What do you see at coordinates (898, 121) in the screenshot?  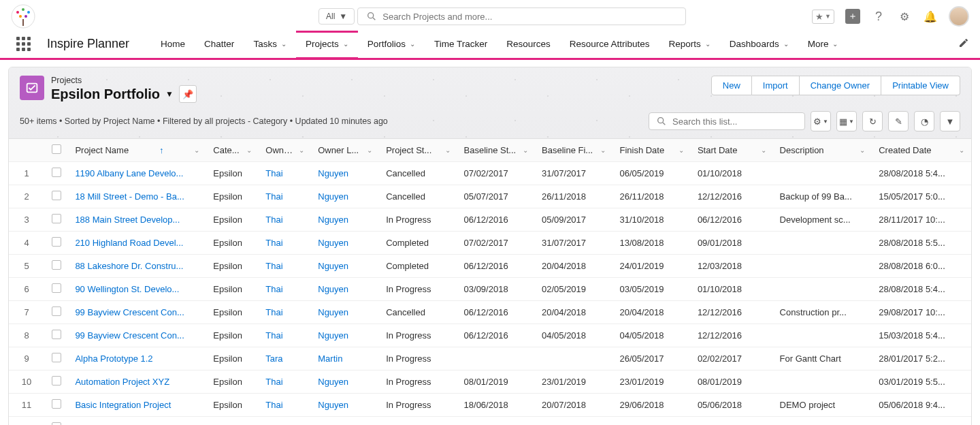 I see `edit-inline-button: ✎` at bounding box center [898, 121].